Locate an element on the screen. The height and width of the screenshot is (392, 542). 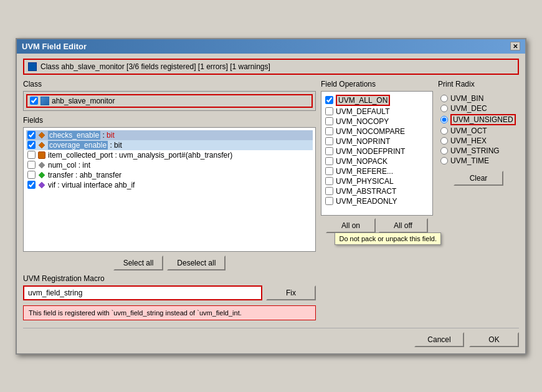
cancel-button: Cancel is located at coordinates (439, 340).